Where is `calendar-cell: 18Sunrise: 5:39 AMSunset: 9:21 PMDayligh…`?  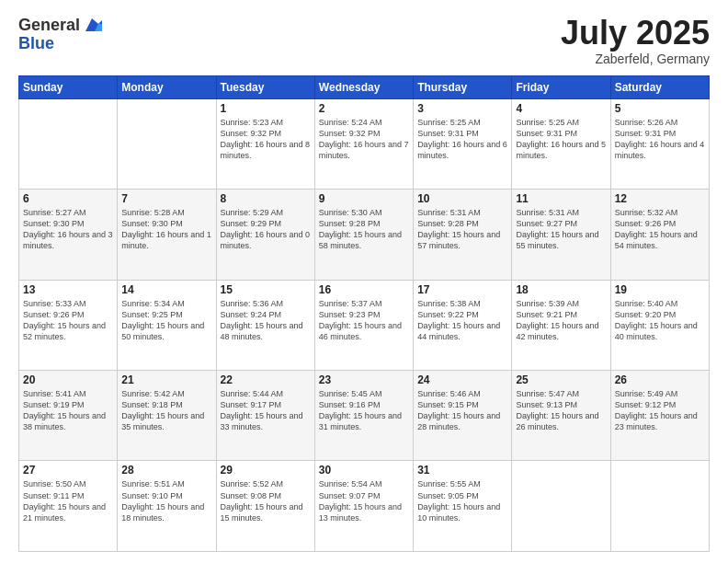
calendar-cell: 18Sunrise: 5:39 AMSunset: 9:21 PMDayligh… is located at coordinates (561, 325).